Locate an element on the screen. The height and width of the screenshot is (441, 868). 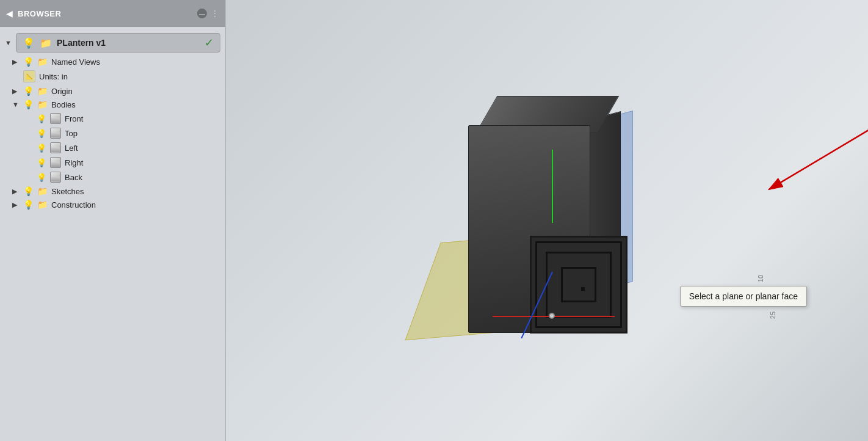
body-front-item: 💡 Front is located at coordinates (112, 118).